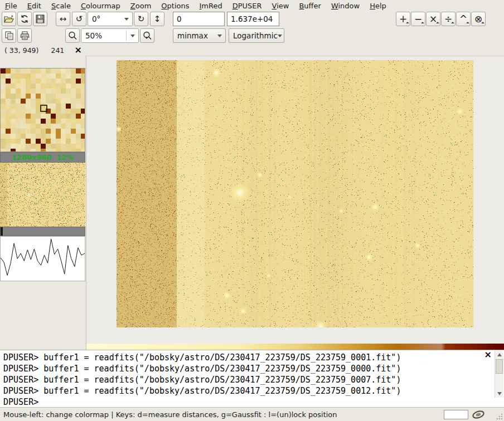 The height and width of the screenshot is (421, 504). What do you see at coordinates (500, 394) in the screenshot?
I see `scroll-down-icon` at bounding box center [500, 394].